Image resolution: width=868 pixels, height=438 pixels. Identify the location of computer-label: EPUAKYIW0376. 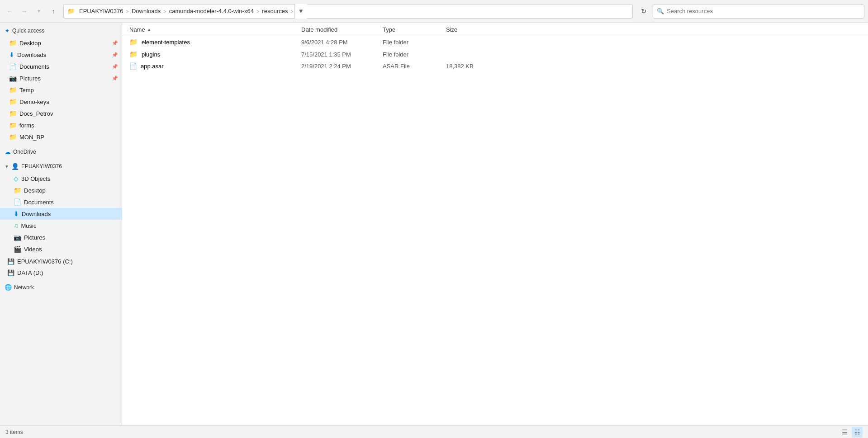
(42, 166).